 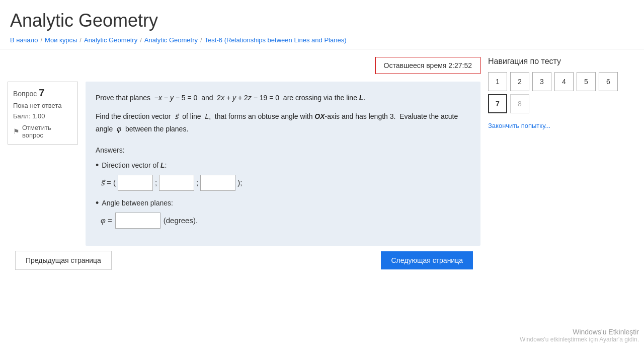 I want to click on nav-button-8: 8, so click(x=520, y=104).